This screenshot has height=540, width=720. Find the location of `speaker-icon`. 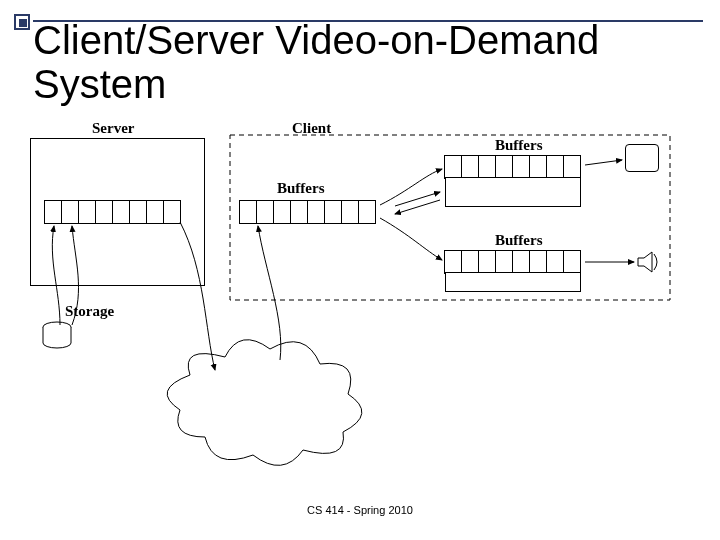

speaker-icon is located at coordinates (648, 262).